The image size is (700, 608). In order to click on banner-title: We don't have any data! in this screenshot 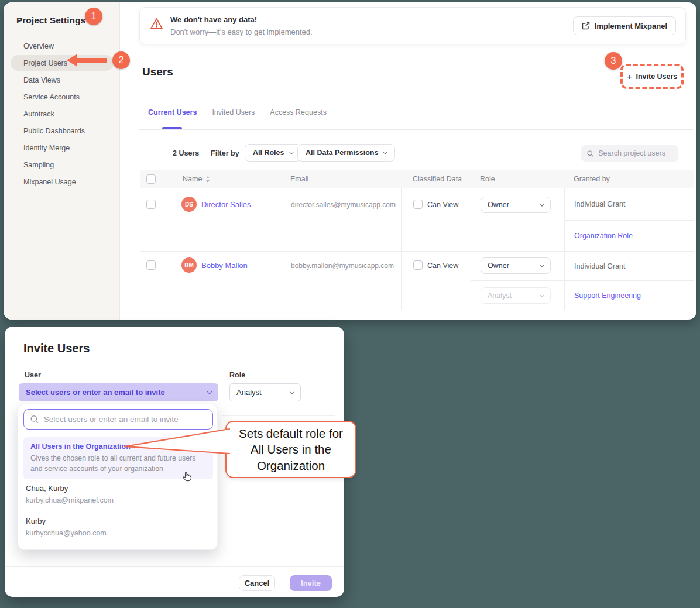, I will do `click(214, 20)`.